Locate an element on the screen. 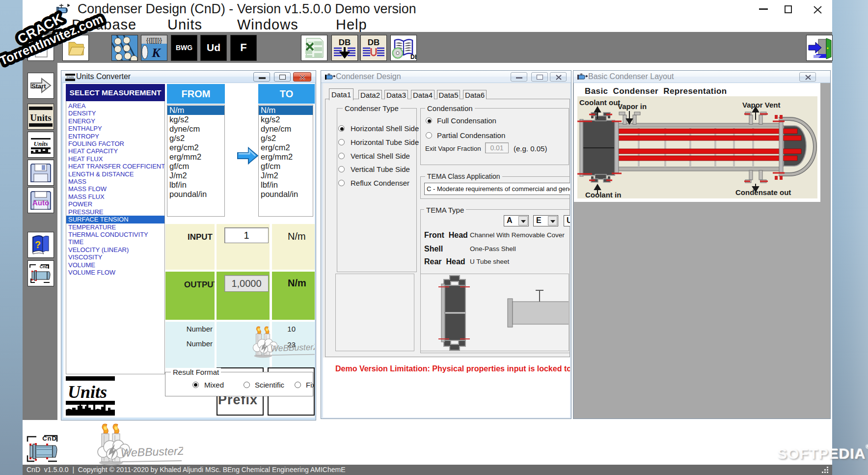 The height and width of the screenshot is (475, 868). svg-text: Condensate out is located at coordinates (763, 193).